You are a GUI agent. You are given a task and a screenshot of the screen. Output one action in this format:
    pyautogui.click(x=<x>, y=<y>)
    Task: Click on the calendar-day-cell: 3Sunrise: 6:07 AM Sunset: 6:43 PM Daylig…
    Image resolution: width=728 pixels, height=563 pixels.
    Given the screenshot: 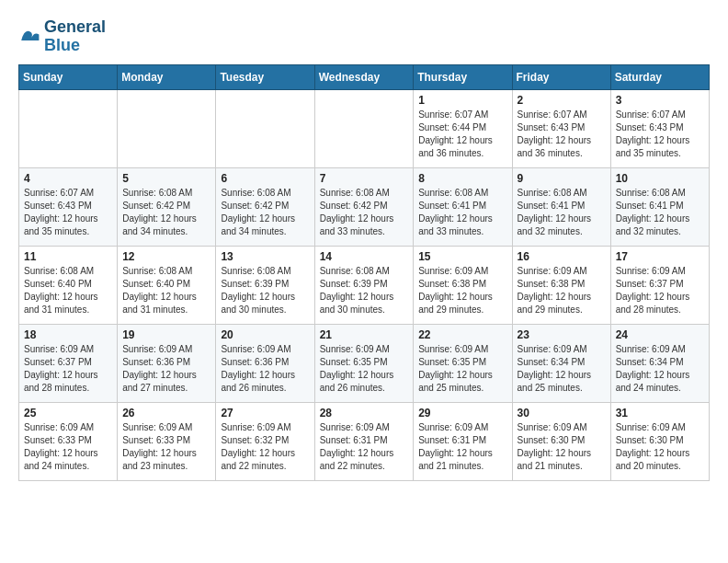 What is the action you would take?
    pyautogui.click(x=660, y=129)
    